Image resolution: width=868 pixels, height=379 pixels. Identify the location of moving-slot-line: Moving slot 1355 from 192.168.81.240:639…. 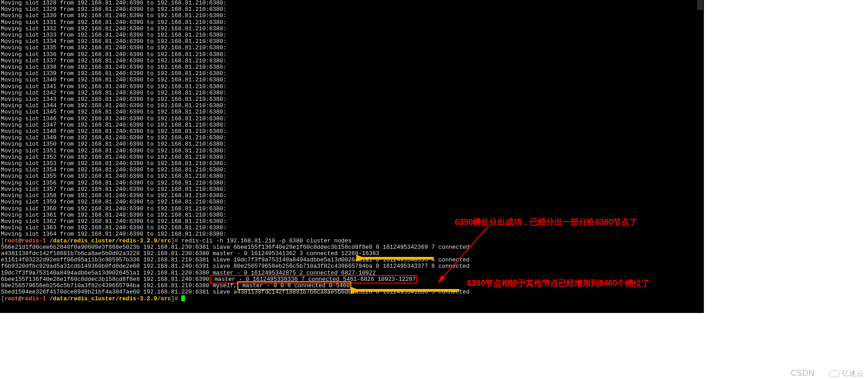
(352, 176).